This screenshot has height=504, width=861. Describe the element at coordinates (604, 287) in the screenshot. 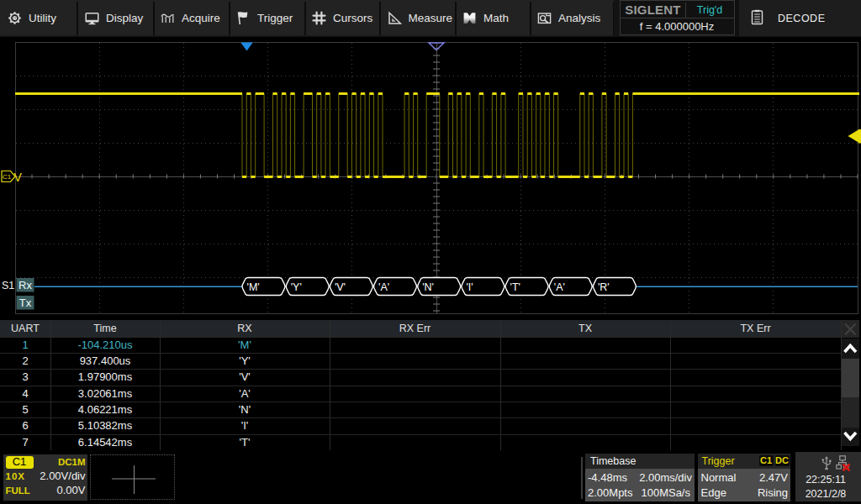

I see `svg-text: 'R'` at that location.